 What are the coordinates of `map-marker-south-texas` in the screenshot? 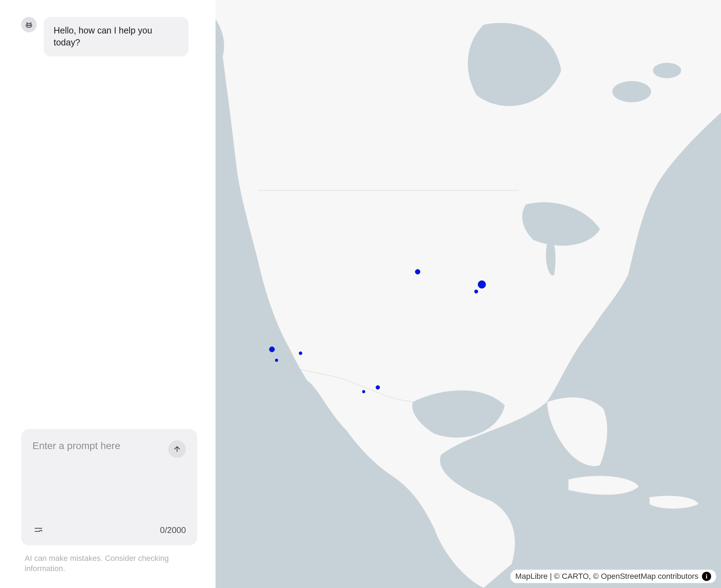 It's located at (364, 391).